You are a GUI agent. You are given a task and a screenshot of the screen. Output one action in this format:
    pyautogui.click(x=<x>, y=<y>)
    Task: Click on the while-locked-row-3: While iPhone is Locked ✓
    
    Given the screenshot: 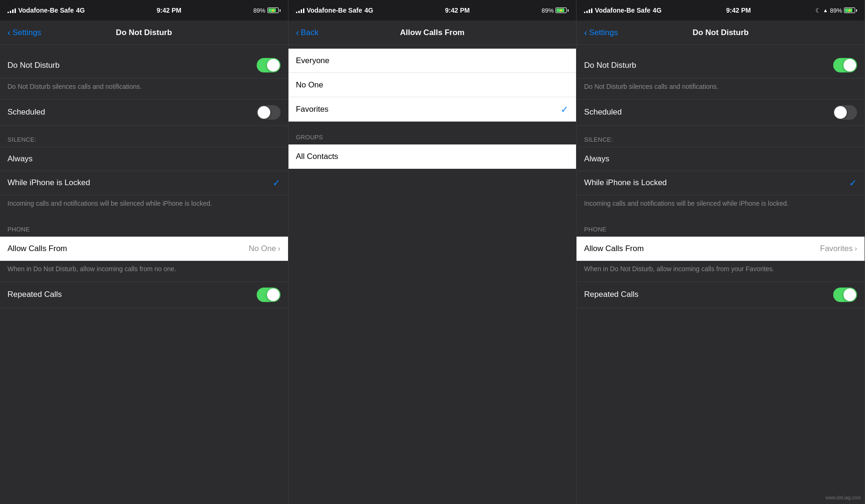 What is the action you would take?
    pyautogui.click(x=721, y=183)
    